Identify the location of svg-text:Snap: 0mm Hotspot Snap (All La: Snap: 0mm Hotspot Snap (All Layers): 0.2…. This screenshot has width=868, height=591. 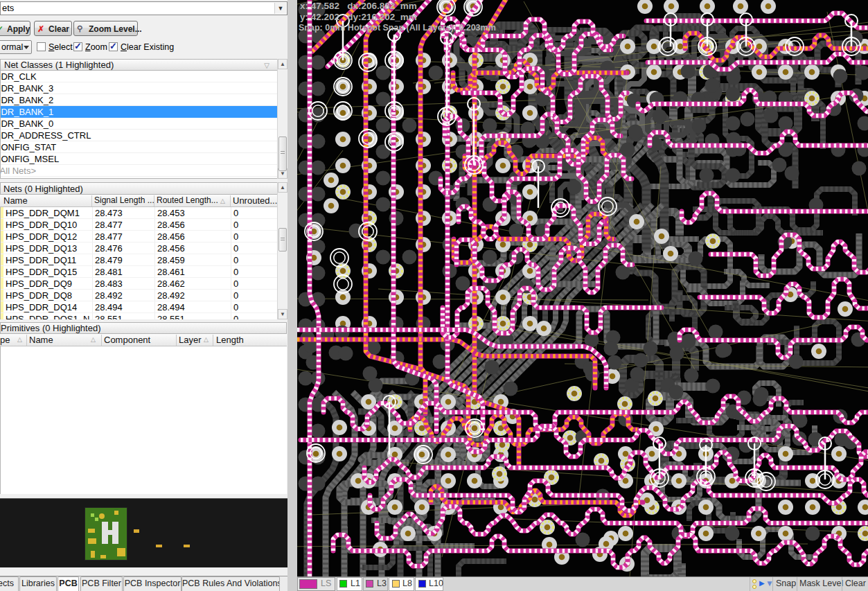
(398, 28).